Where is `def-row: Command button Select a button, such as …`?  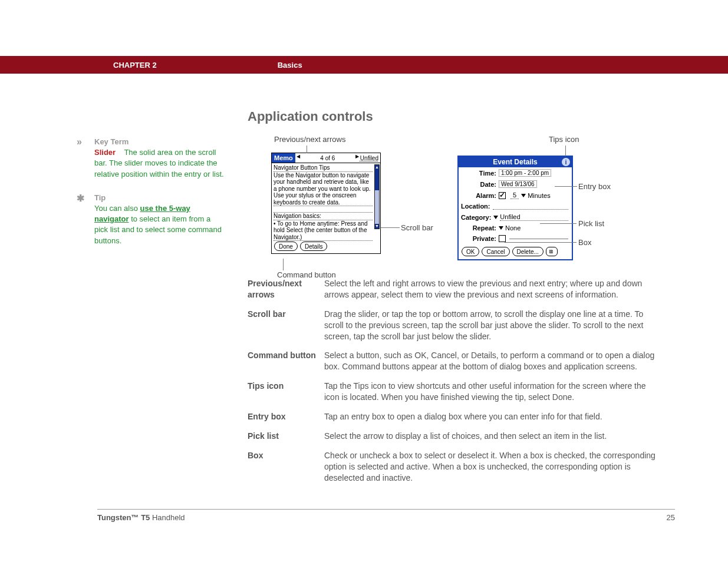
def-row: Command button Select a button, such as … is located at coordinates (454, 361).